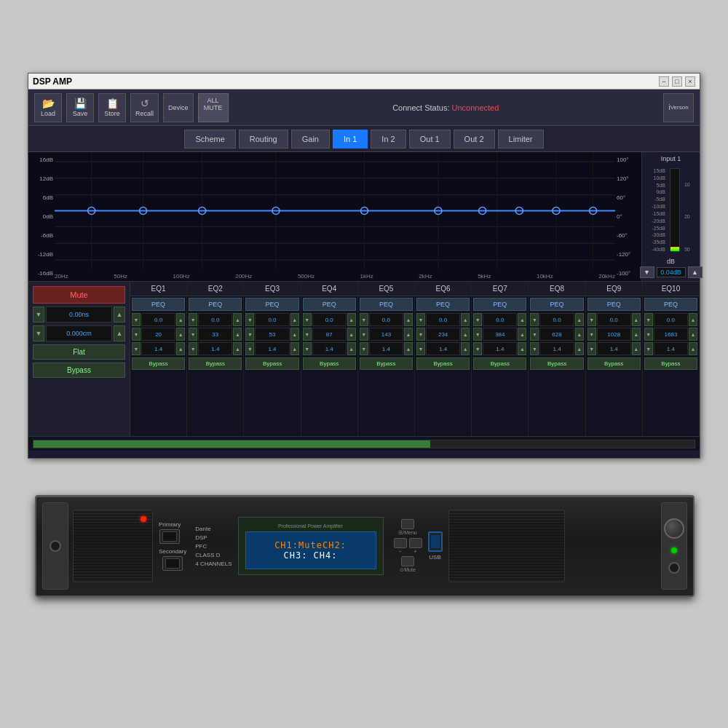  What do you see at coordinates (170, 537) in the screenshot?
I see `primary-rj45` at bounding box center [170, 537].